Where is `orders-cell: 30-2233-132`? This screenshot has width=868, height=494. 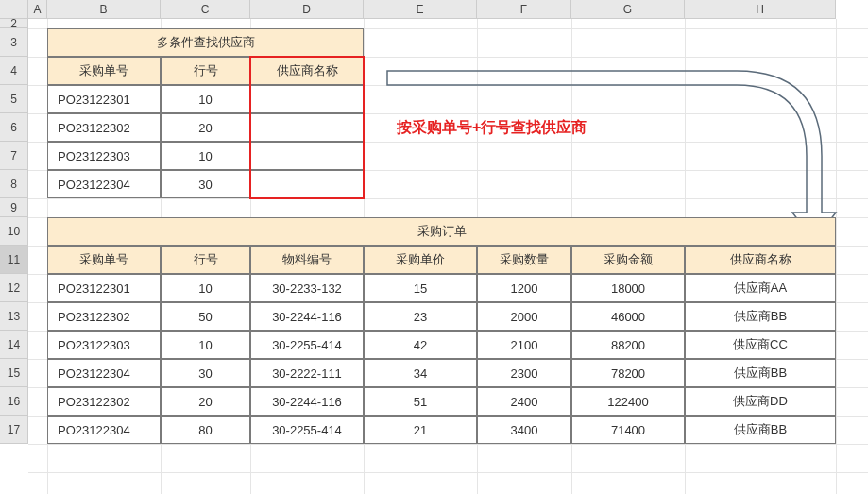
orders-cell: 30-2233-132 is located at coordinates (307, 288).